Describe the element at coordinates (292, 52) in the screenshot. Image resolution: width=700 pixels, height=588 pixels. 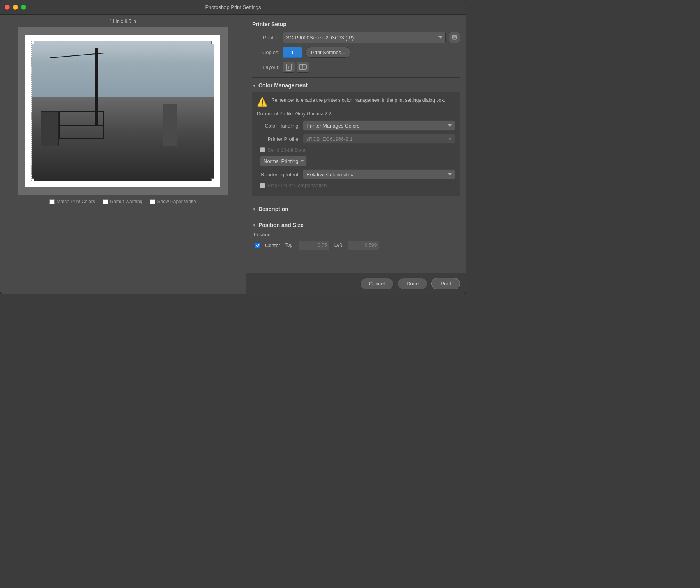
I see `copies-input` at that location.